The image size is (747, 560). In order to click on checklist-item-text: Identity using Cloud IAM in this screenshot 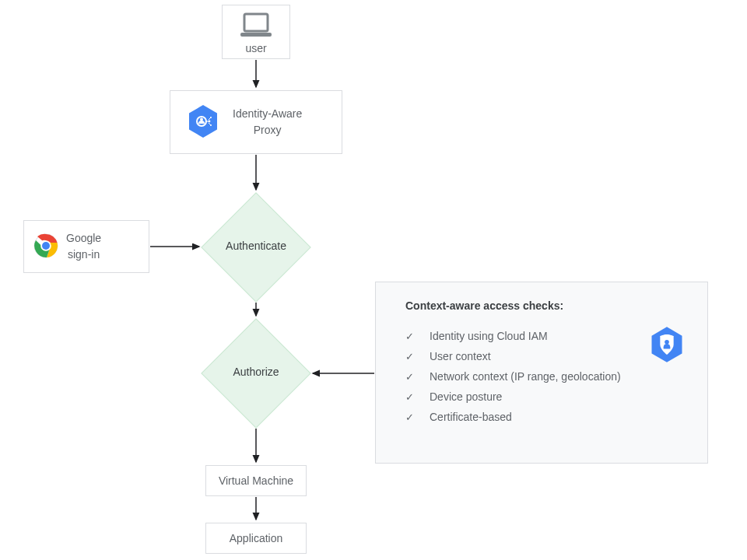, I will do `click(489, 336)`.